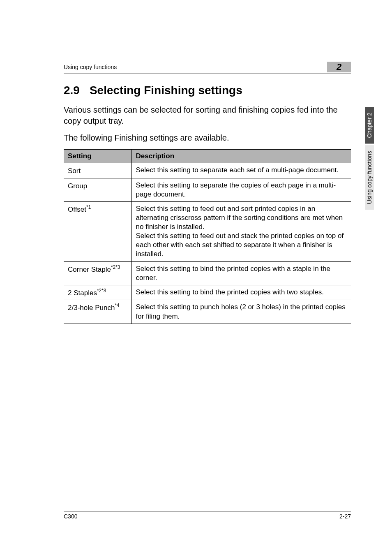  What do you see at coordinates (98, 231) in the screenshot?
I see `setting-cell: Offset*1` at bounding box center [98, 231].